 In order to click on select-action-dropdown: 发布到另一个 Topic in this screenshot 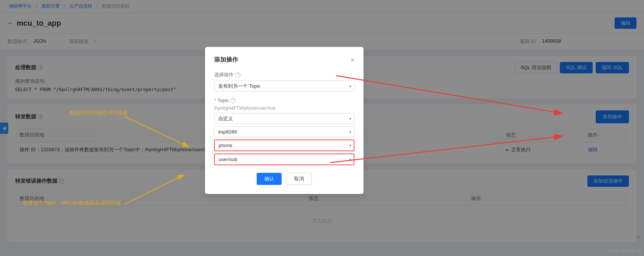, I will do `click(284, 86)`.